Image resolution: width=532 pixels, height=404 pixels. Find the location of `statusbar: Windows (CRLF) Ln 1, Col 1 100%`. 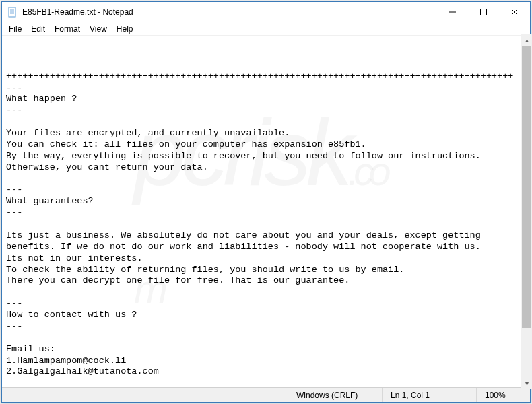

statusbar: Windows (CRLF) Ln 1, Col 1 100% is located at coordinates (266, 395).